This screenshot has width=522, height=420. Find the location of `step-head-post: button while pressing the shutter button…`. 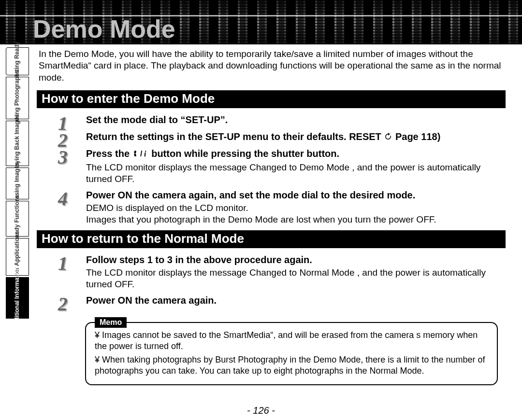

step-head-post: button while pressing the shutter button… is located at coordinates (246, 154).